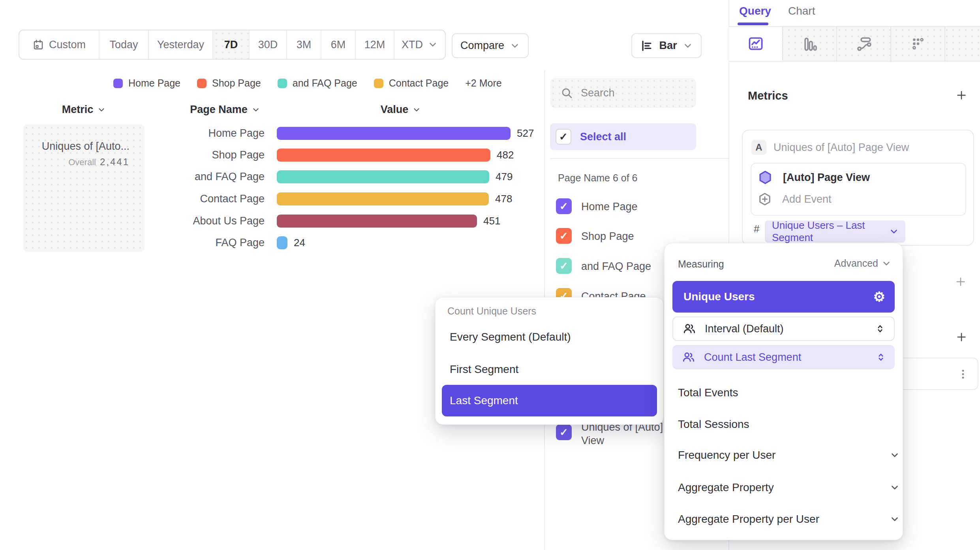 Image resolution: width=980 pixels, height=550 pixels. Describe the element at coordinates (84, 110) in the screenshot. I see `column-header-metric: Metric` at that location.